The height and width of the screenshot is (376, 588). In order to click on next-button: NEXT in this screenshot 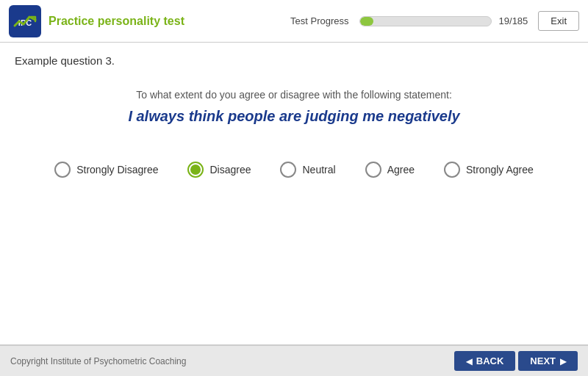, I will do `click(548, 361)`.